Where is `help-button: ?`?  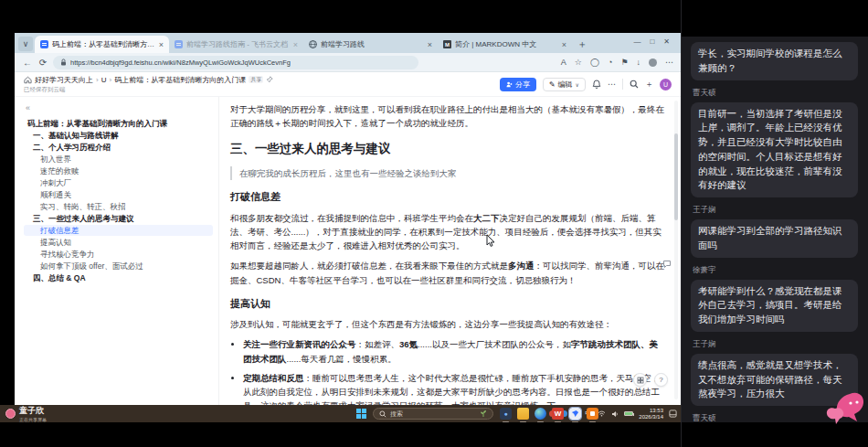 help-button: ? is located at coordinates (662, 380).